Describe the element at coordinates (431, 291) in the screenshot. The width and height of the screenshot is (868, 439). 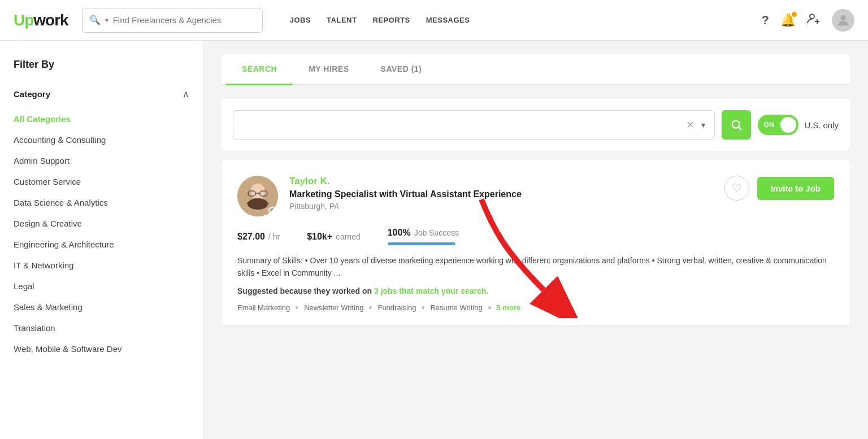
I see `suggested-link: 3 jobs that match your search.` at that location.